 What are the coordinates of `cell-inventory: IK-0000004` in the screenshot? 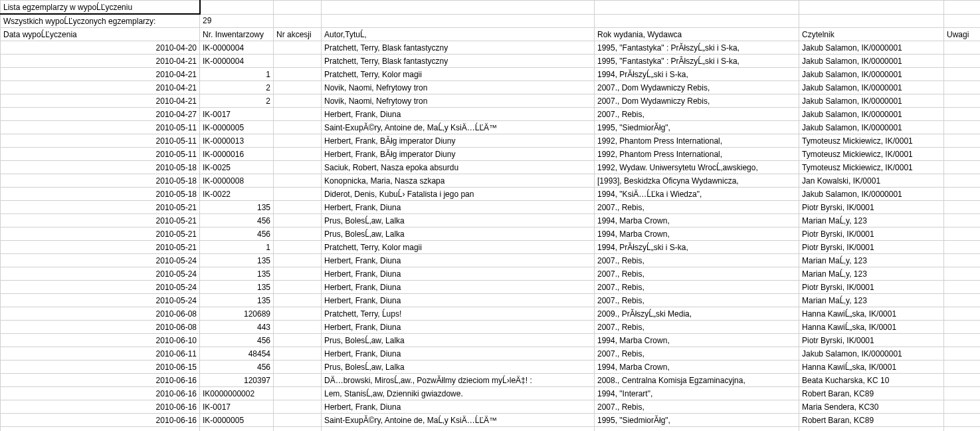 It's located at (237, 61).